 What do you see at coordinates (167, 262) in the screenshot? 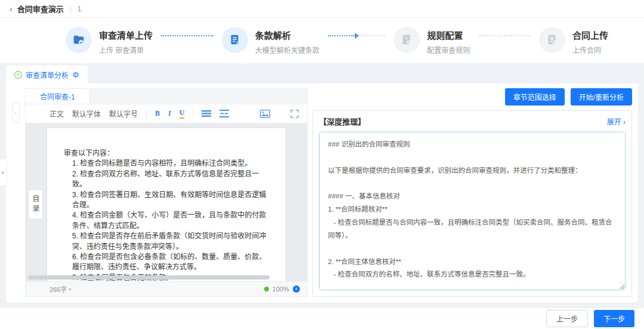
I see `doc-item: 6. 检查合同是否包含必备条款（如标的、数量、质量、价款、履行期限、违约责任、争…` at bounding box center [167, 262].